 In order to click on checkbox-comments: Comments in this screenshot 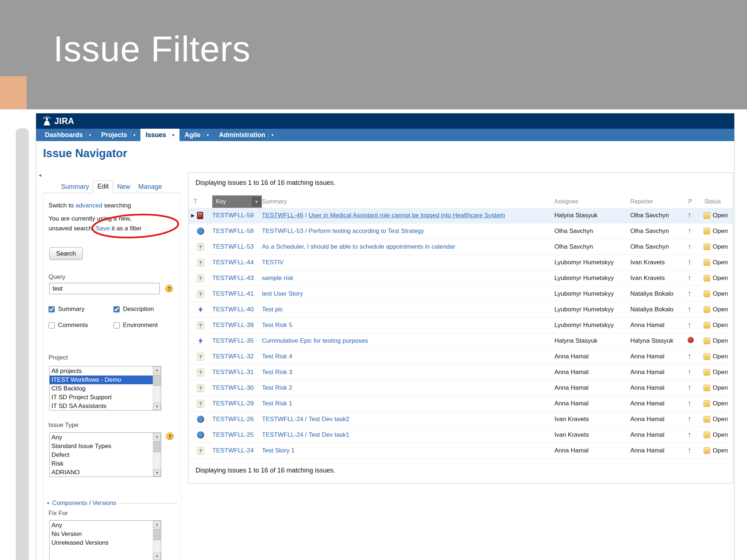, I will do `click(81, 325)`.